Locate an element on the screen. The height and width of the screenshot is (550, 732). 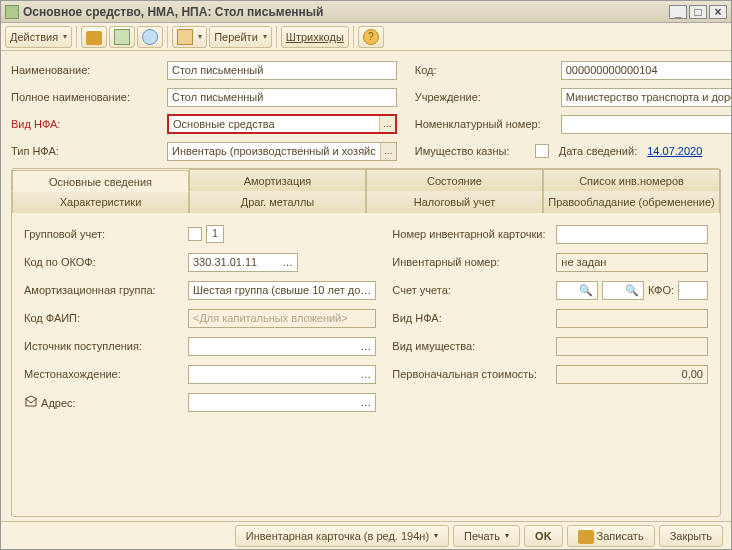
tab-tax: Налоговый учет is located at coordinates (454, 202).